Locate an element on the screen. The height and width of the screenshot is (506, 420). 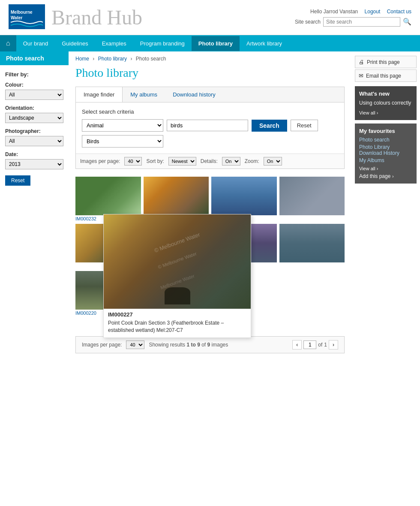
contact-link: Contact us is located at coordinates (399, 12).